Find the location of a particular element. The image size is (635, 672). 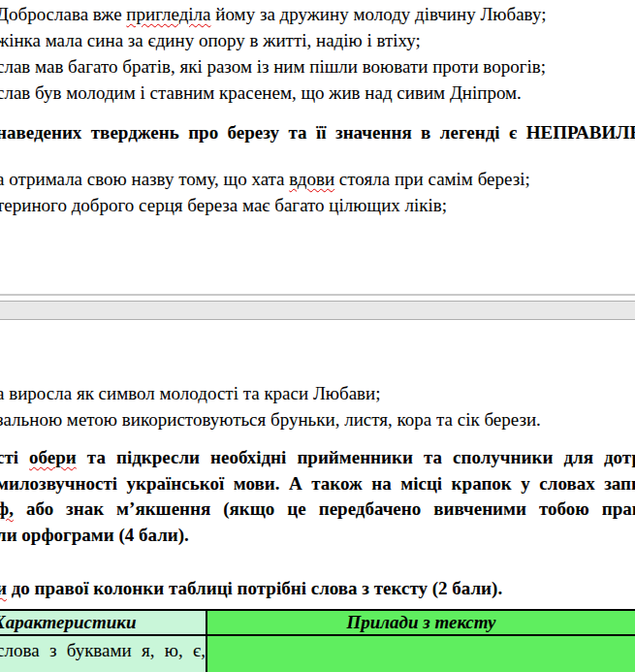

task-line-1-post: та підкресли необхідні прийменники та сп… is located at coordinates (356, 458).